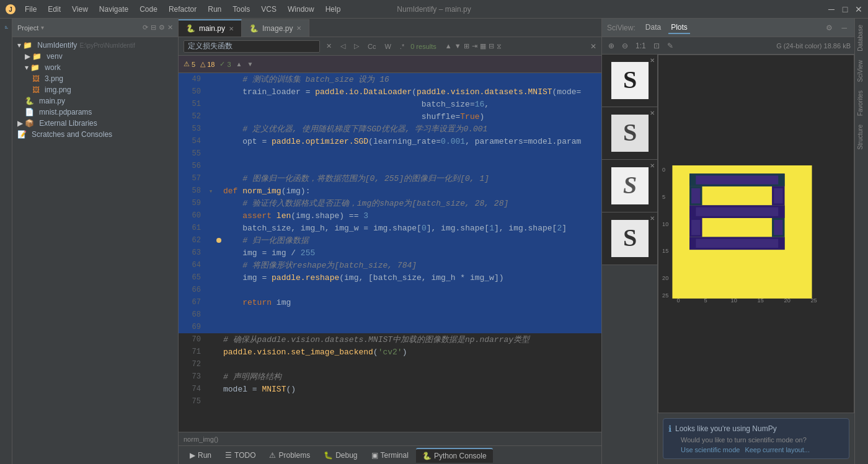 The image size is (868, 464). I want to click on database-icon-btn: Database, so click(862, 38).